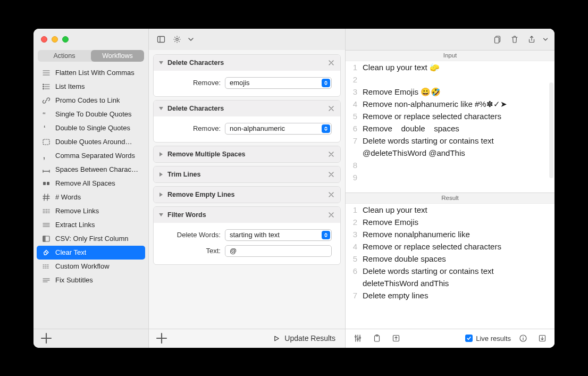 Image resolution: width=588 pixels, height=376 pixels. Describe the element at coordinates (351, 210) in the screenshot. I see `gutter-line: 1` at that location.